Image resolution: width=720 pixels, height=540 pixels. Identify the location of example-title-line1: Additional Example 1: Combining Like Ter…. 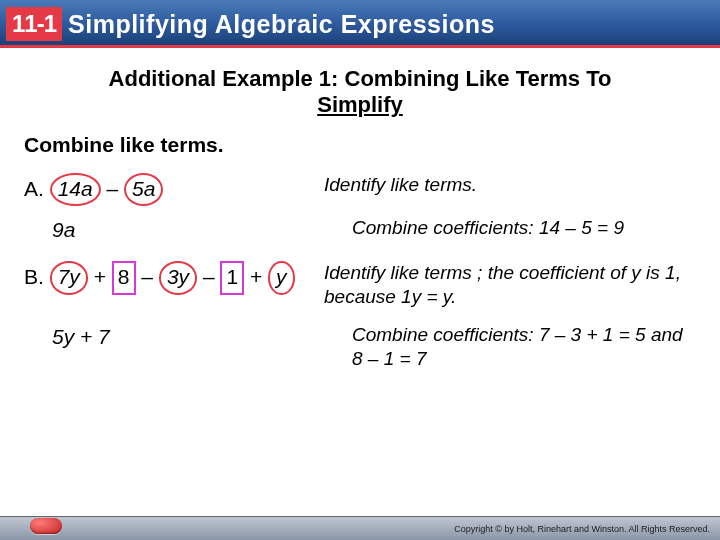
(360, 78).